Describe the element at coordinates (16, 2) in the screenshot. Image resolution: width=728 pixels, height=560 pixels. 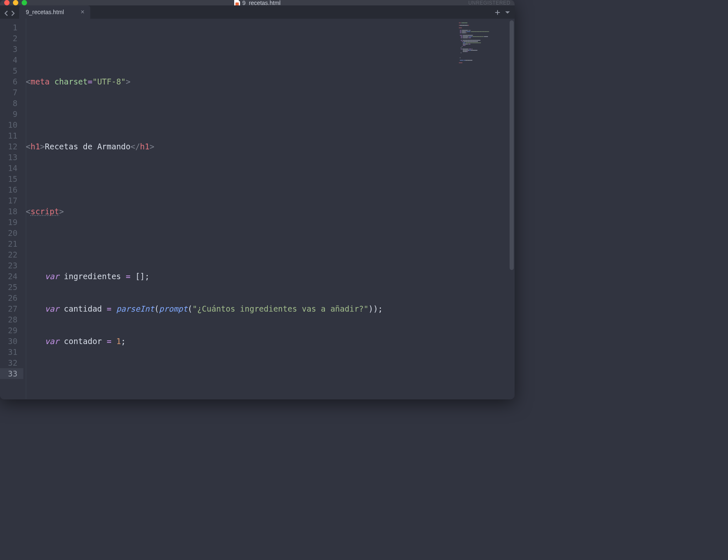
I see `window-controls` at that location.